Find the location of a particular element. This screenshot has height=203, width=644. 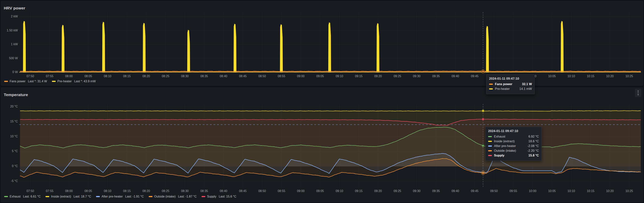

legend-item: ExhaustLast: 6.61 °C is located at coordinates (22, 197).